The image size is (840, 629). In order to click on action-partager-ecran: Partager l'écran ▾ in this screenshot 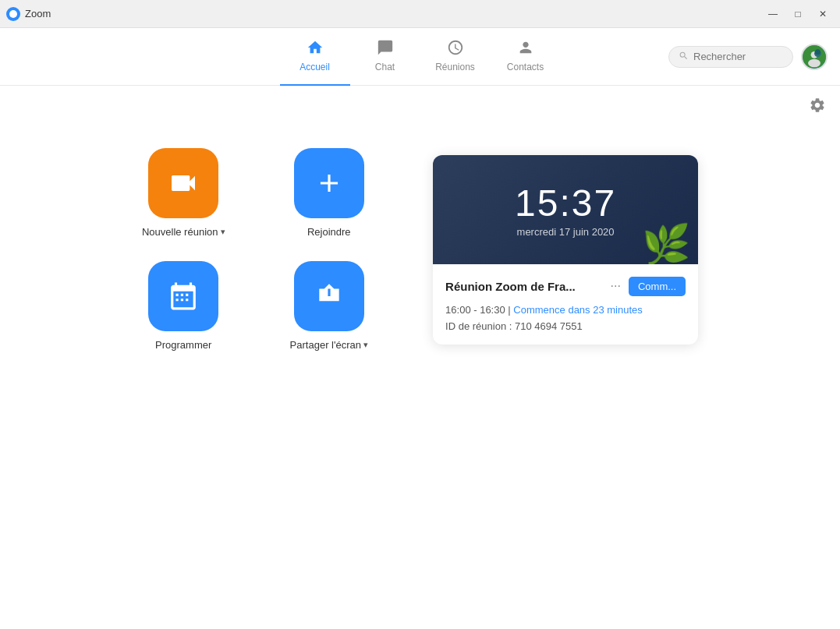, I will do `click(329, 306)`.